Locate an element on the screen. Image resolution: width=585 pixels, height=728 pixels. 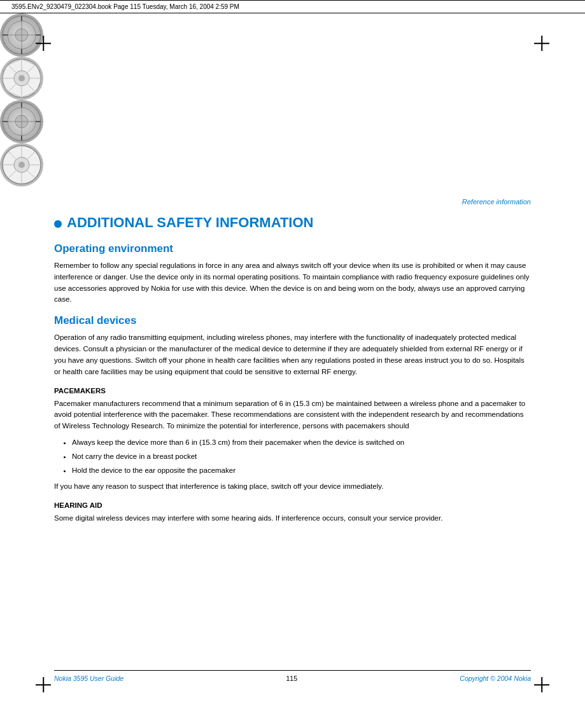
pacemakers-bullet-3: Hold the device to the ear opposite the … is located at coordinates (302, 471).